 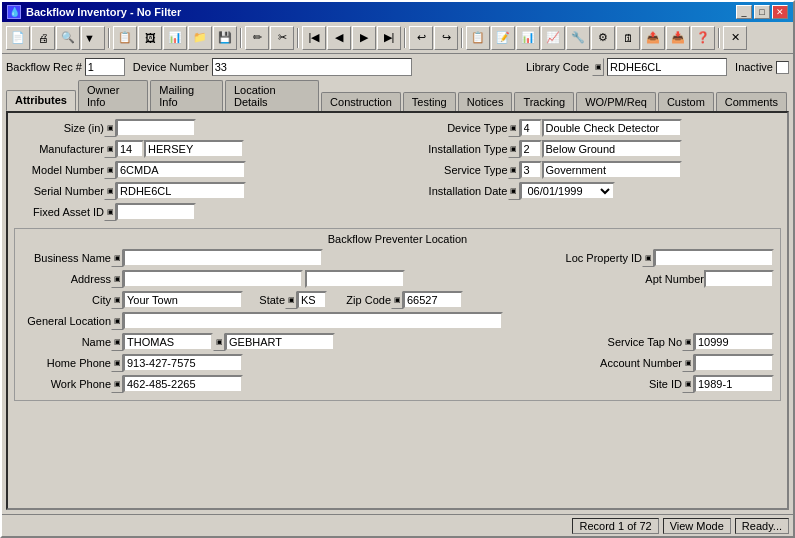 What do you see at coordinates (361, 102) in the screenshot?
I see `tab-construction: Construction` at bounding box center [361, 102].